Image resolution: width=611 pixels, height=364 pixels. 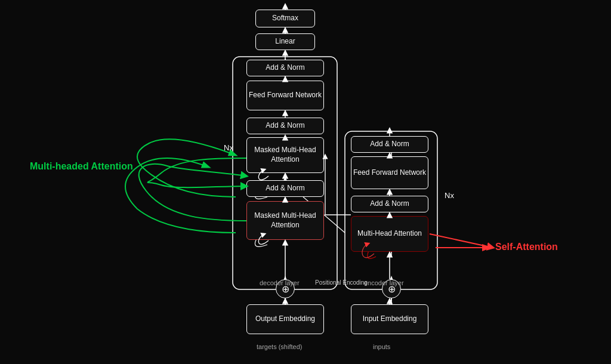 What do you see at coordinates (285, 155) in the screenshot?
I see `decoder-masked-attn-top: Masked Multi-Head Attention` at bounding box center [285, 155].